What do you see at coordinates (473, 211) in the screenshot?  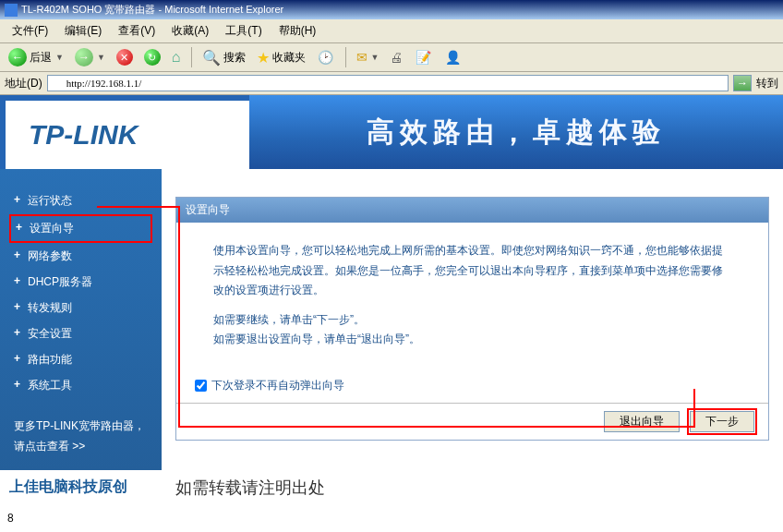 I see `wizard-title: 设置向导` at bounding box center [473, 211].